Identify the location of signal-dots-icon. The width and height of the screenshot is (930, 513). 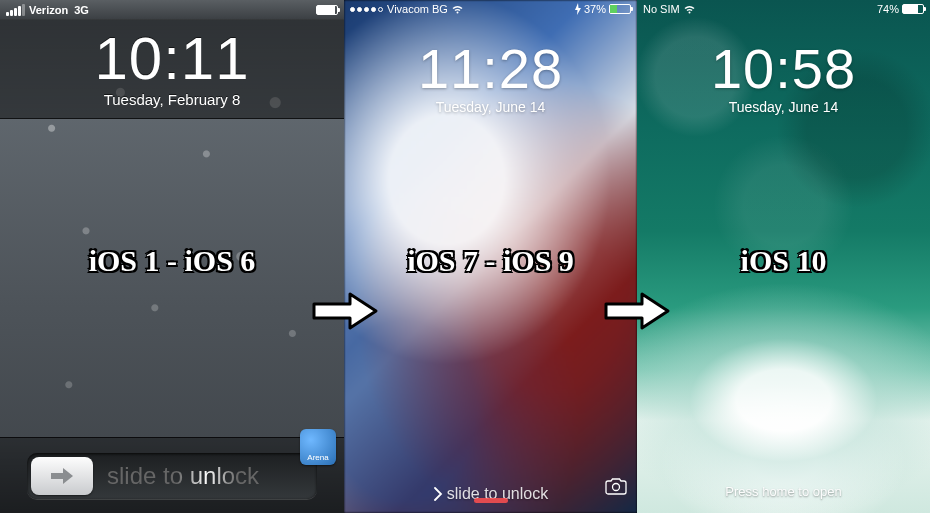
(366, 10).